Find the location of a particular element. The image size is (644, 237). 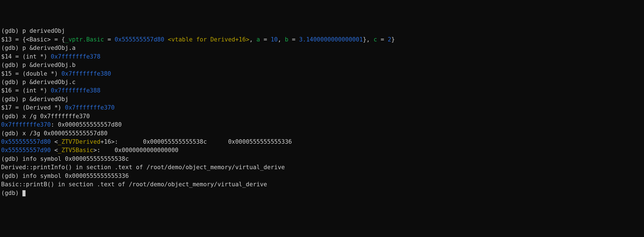

output-text: $14 = (int *) is located at coordinates (26, 57).